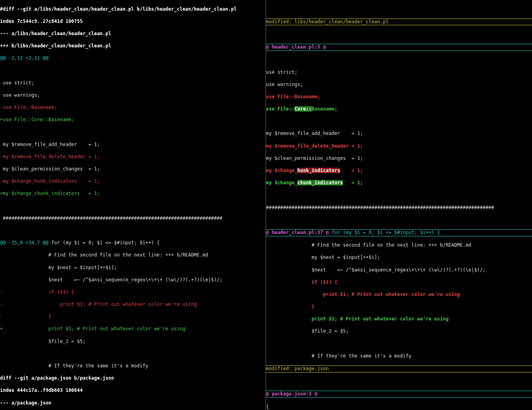  I want to click on index-line: index 7c544c9..27c841d 100755, so click(133, 22).